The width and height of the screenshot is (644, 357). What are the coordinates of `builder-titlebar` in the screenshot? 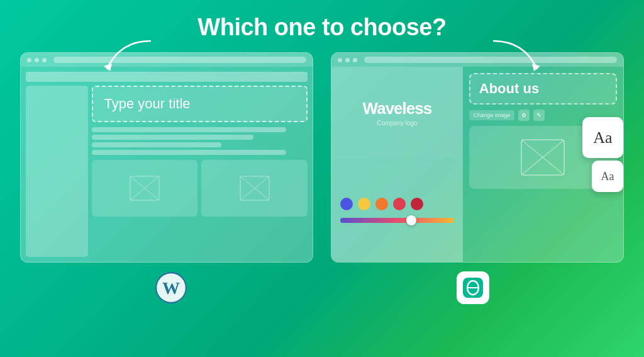 It's located at (477, 60).